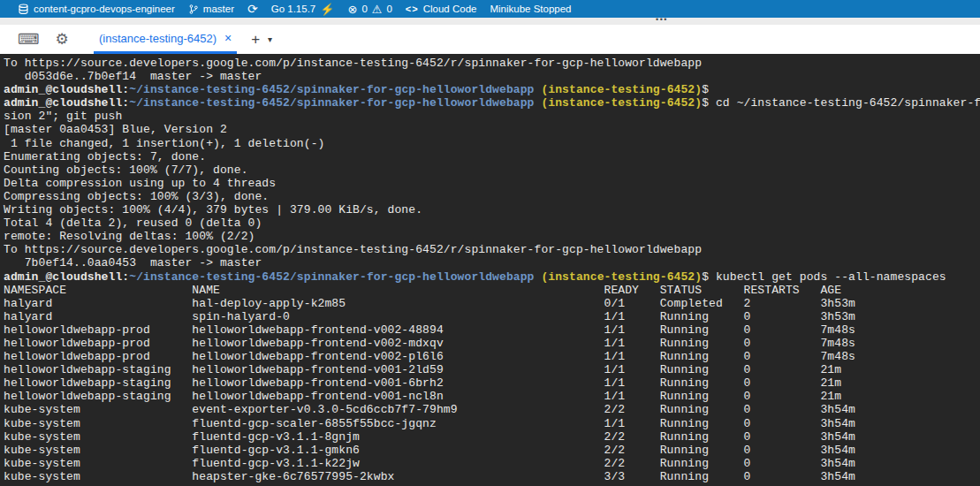 The width and height of the screenshot is (980, 486). Describe the element at coordinates (491, 76) in the screenshot. I see `terminal-line: d053d6e..7b0ef14 master -> master` at that location.